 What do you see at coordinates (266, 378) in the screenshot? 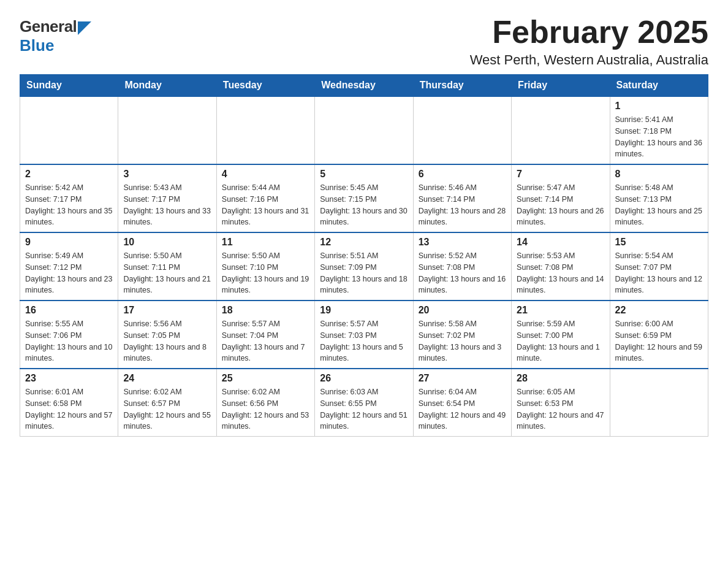
I see `day-number: 25` at bounding box center [266, 378].